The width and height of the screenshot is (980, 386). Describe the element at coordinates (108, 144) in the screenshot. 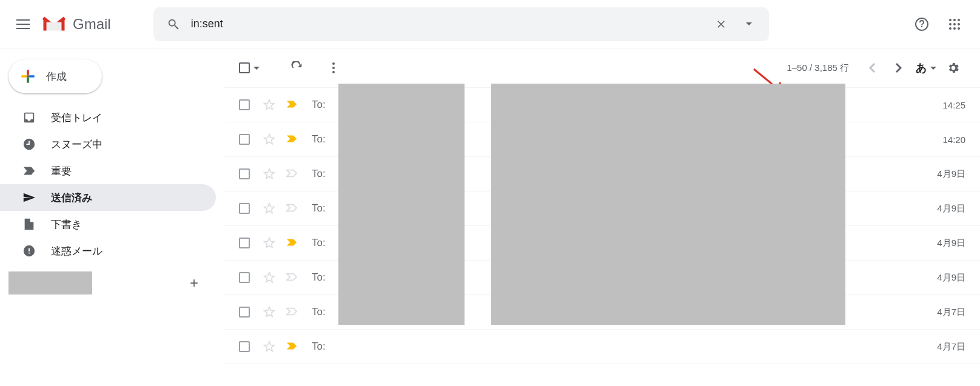

I see `sidebar-item-snoozed: スヌーズ中` at that location.